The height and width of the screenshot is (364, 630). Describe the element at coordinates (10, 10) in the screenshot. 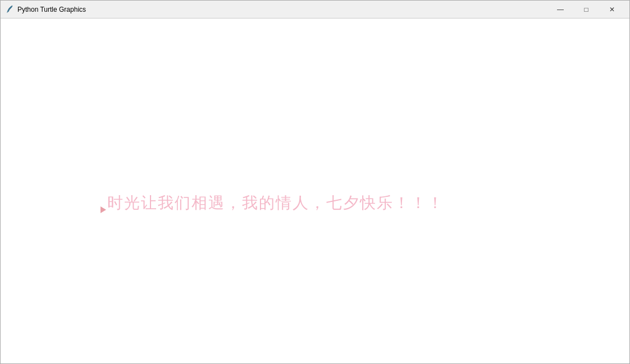

I see `app-icon` at that location.